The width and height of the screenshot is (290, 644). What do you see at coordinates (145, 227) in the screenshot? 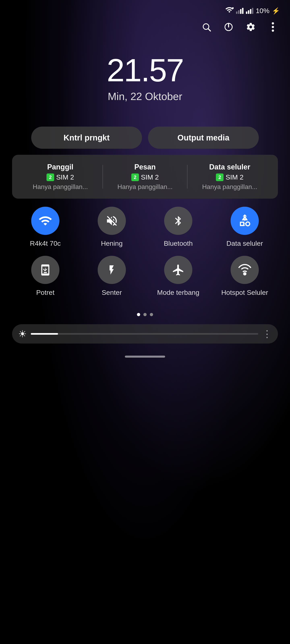
I see `toggles-row1: R4k4t 70c Hening Bluetooth` at bounding box center [145, 227].